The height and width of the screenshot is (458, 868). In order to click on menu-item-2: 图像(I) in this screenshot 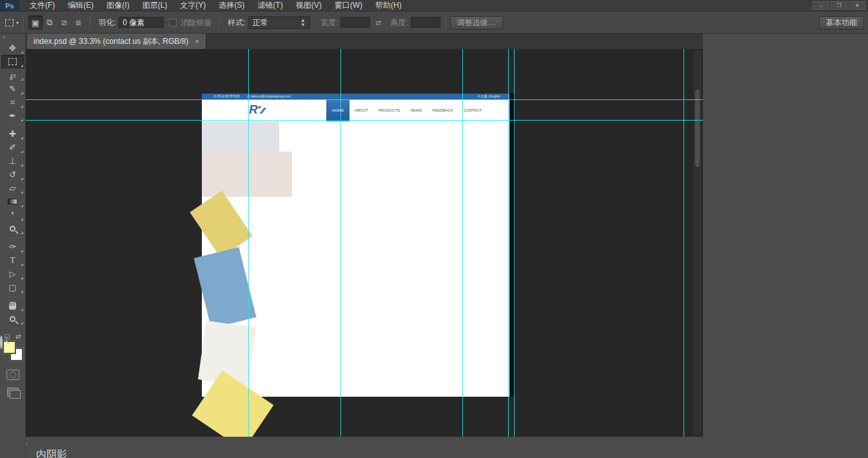, I will do `click(117, 5)`.